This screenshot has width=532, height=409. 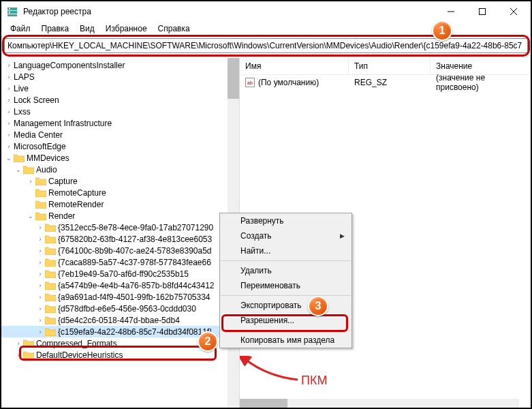 What do you see at coordinates (120, 228) in the screenshot?
I see `tree-item: ›{3512ecc5-8e78-4ece-9fa0-17ab27071290` at bounding box center [120, 228].